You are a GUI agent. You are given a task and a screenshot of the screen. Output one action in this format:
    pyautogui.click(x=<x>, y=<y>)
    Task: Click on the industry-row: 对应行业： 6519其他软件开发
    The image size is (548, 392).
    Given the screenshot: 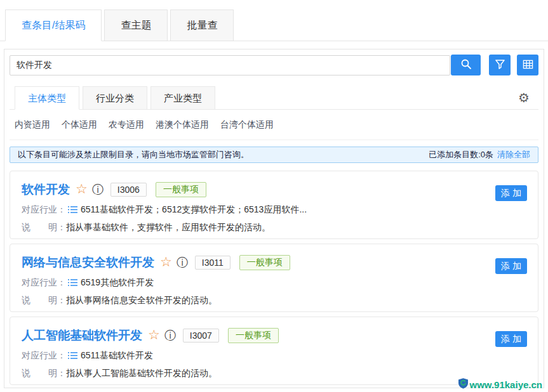 What is the action you would take?
    pyautogui.click(x=274, y=283)
    